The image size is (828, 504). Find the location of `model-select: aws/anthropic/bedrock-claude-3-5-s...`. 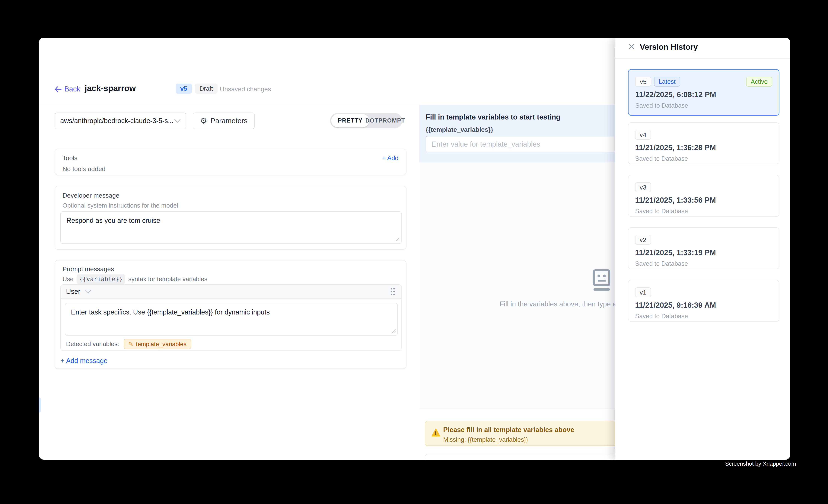

model-select: aws/anthropic/bedrock-claude-3-5-s... is located at coordinates (120, 121).